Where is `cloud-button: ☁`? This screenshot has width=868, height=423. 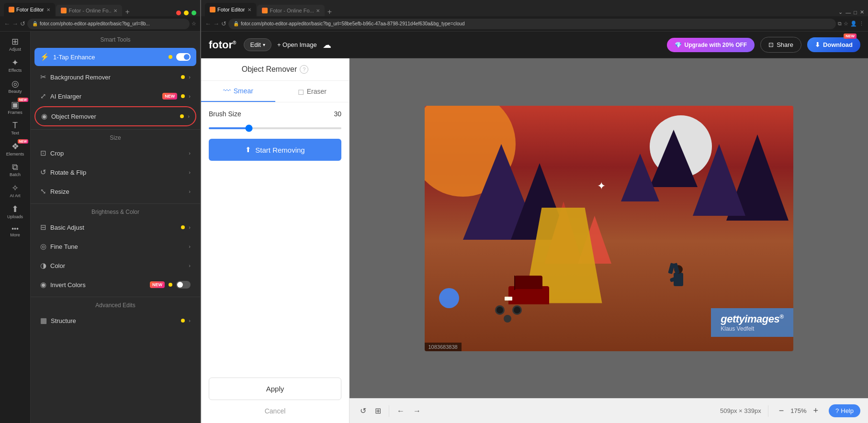 cloud-button: ☁ is located at coordinates (327, 45).